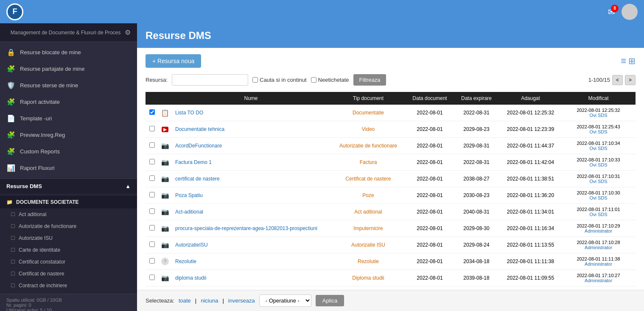 This screenshot has height=311, width=644. Describe the element at coordinates (69, 305) in the screenshot. I see `pagini-label: Nr. pagini: 0` at that location.